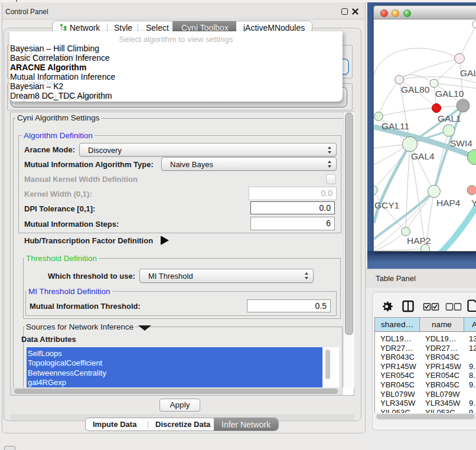  I want to click on svg-text: GAL1, so click(449, 118).